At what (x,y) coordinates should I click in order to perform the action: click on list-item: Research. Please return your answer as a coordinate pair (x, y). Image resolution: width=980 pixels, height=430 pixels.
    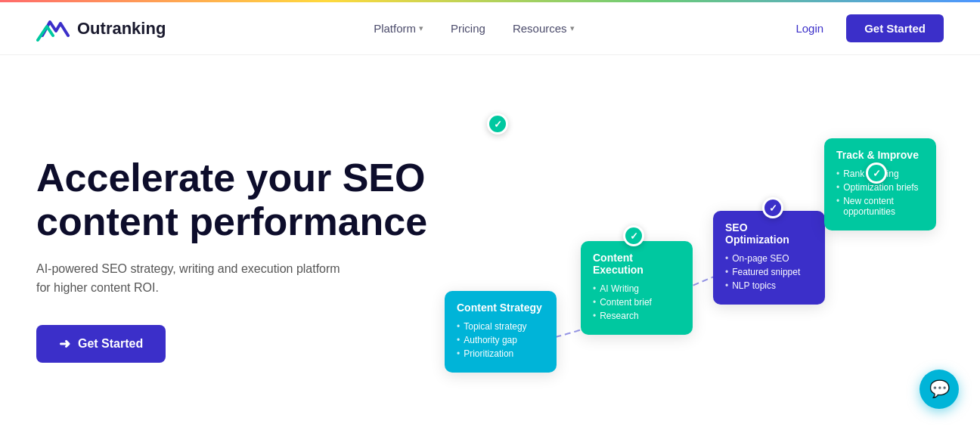
    Looking at the image, I should click on (637, 316).